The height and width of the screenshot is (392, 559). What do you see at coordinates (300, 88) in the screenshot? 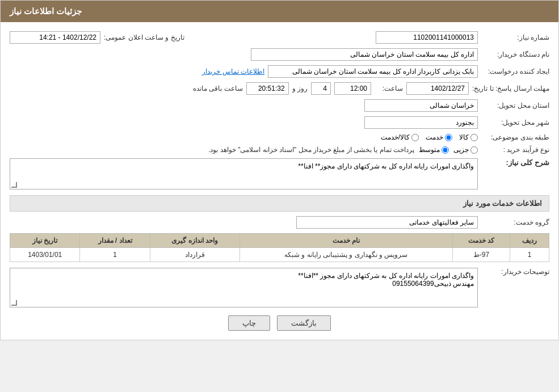
I see `mohlet-rooz-label: روز و` at bounding box center [300, 88].